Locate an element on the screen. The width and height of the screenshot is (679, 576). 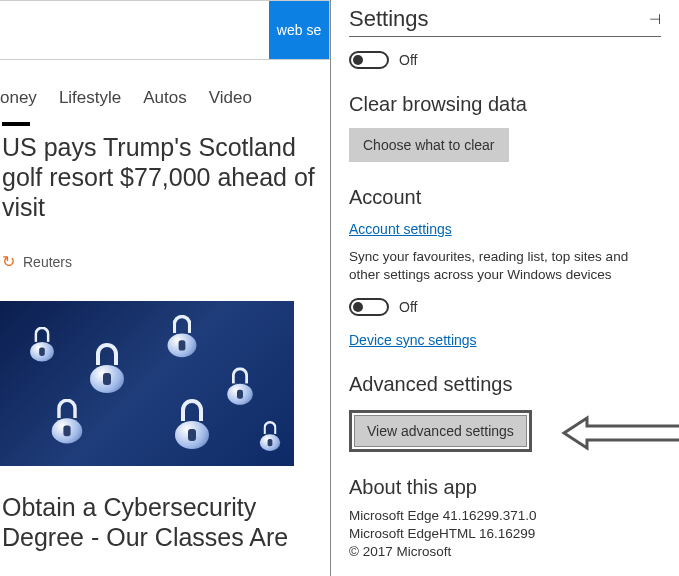
article-title: US pays Trump's Scotland golf resort $77… is located at coordinates (165, 177).